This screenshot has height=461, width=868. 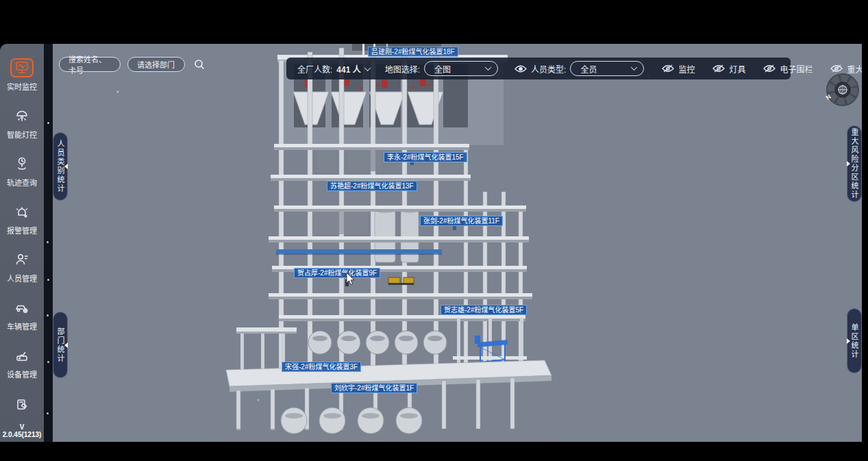 What do you see at coordinates (521, 68) in the screenshot?
I see `eye-icon` at bounding box center [521, 68].